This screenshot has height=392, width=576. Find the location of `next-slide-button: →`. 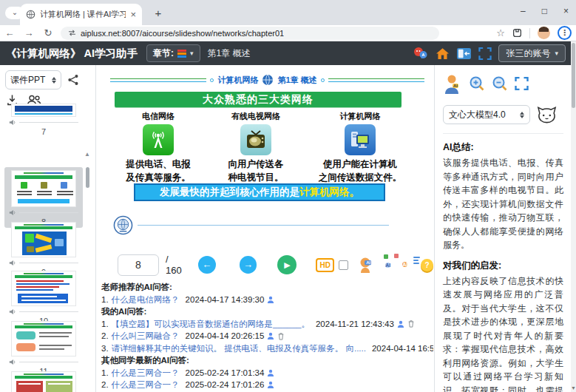

next-slide-button: → is located at coordinates (248, 265).